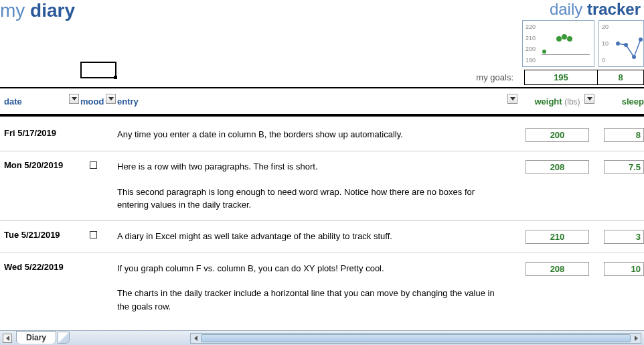 The height and width of the screenshot is (345, 644). What do you see at coordinates (495, 78) in the screenshot?
I see `goals-label: my goals:` at bounding box center [495, 78].